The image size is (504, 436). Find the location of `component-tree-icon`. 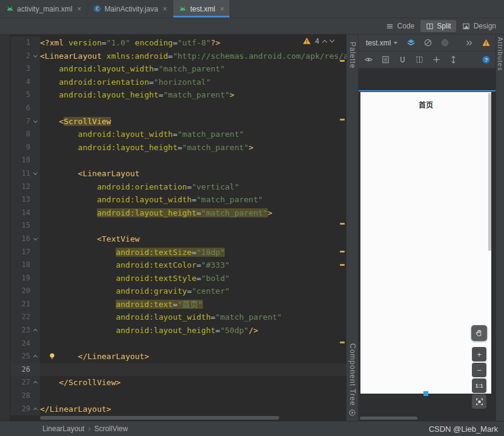

component-tree-icon is located at coordinates (353, 413).